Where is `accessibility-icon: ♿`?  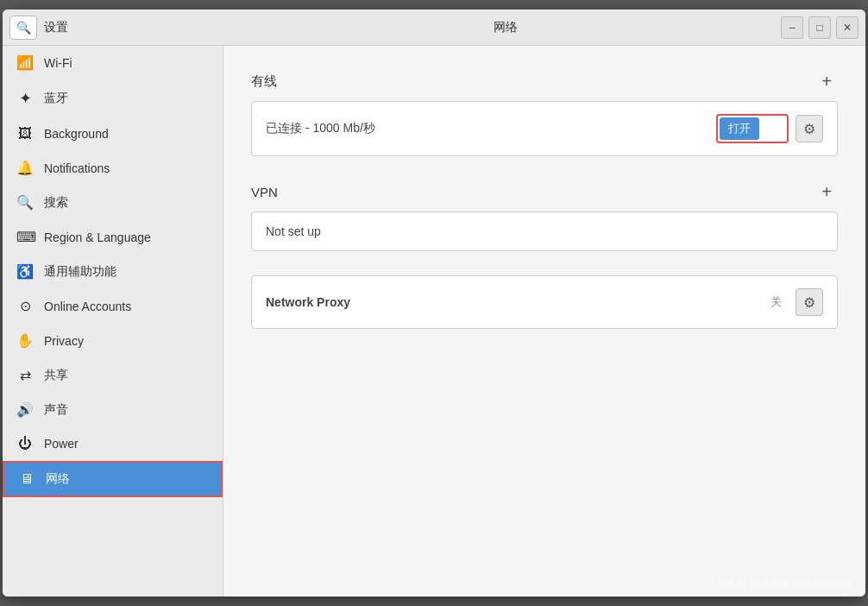 accessibility-icon: ♿ is located at coordinates (25, 271).